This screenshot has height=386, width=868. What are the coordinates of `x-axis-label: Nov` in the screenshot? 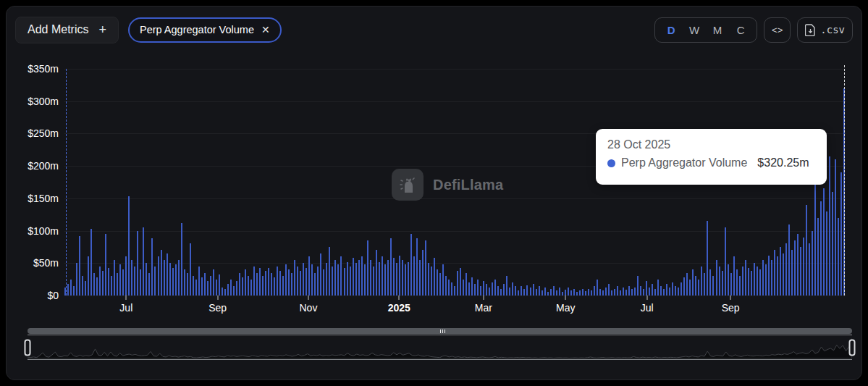 It's located at (308, 308).